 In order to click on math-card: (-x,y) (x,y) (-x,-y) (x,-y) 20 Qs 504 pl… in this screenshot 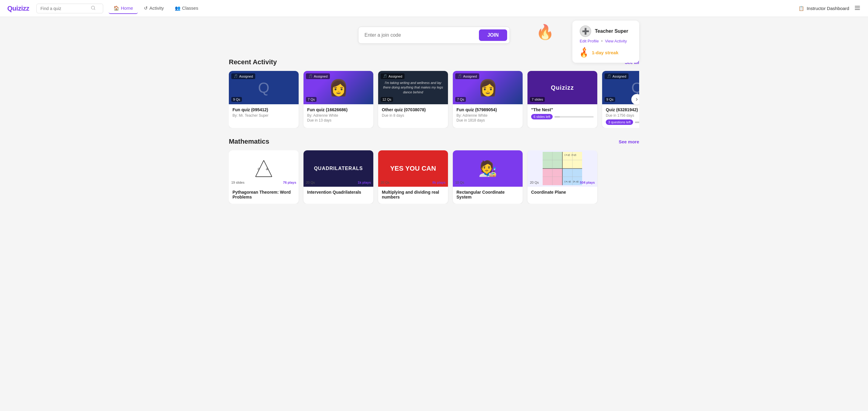, I will do `click(562, 177)`.